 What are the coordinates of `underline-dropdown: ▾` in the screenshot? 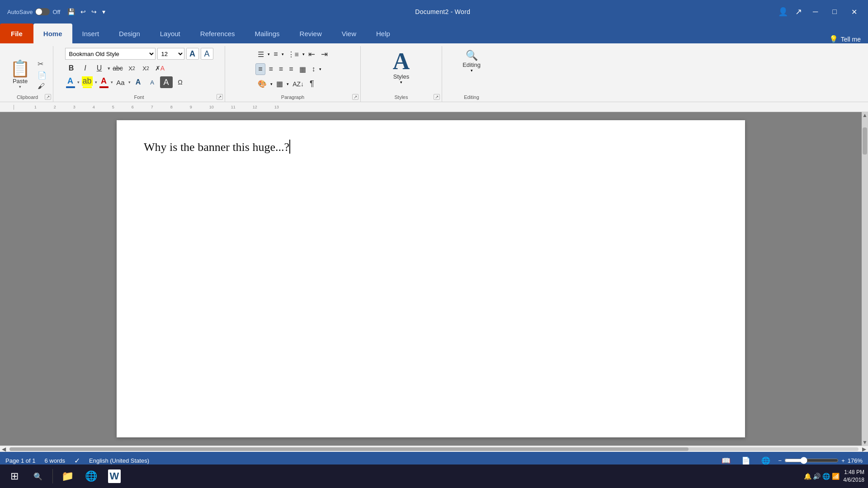 It's located at (109, 69).